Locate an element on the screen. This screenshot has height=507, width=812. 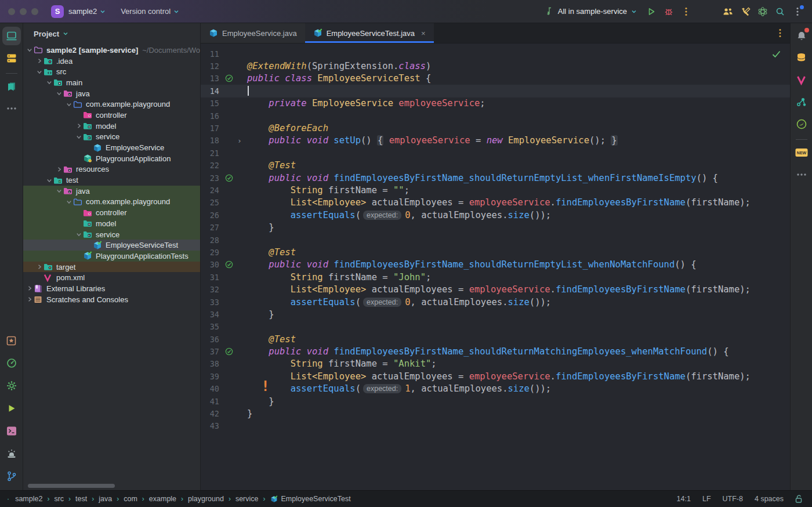
code-line-21: 21 is located at coordinates (495, 153).